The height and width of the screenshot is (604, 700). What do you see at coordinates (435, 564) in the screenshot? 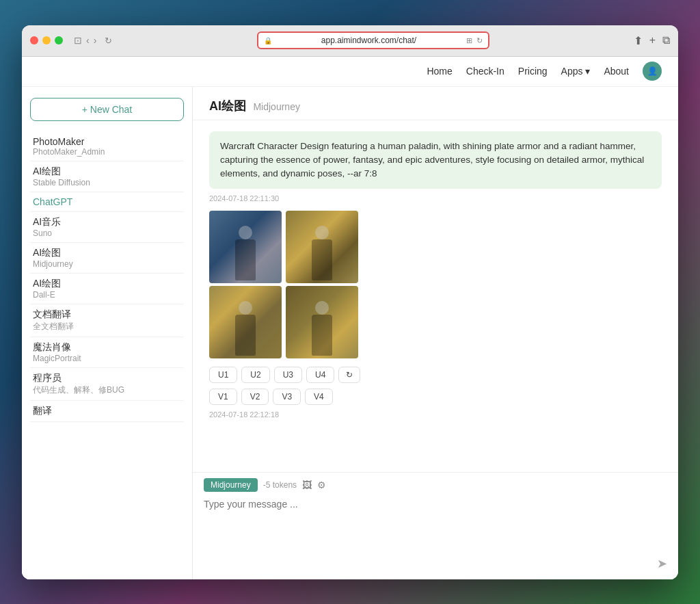
I see `send-area: ➤` at bounding box center [435, 564].